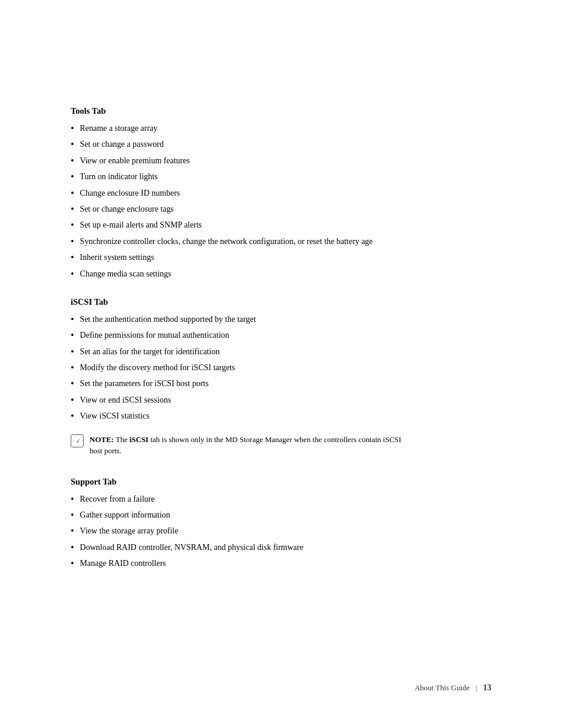 This screenshot has height=728, width=562. What do you see at coordinates (101, 440) in the screenshot?
I see `note-label: NOTE:` at bounding box center [101, 440].